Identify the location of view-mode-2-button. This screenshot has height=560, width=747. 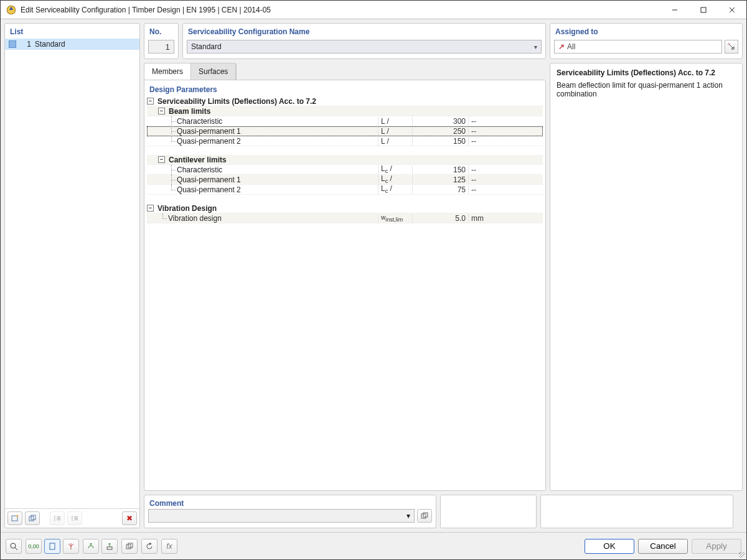
(71, 546).